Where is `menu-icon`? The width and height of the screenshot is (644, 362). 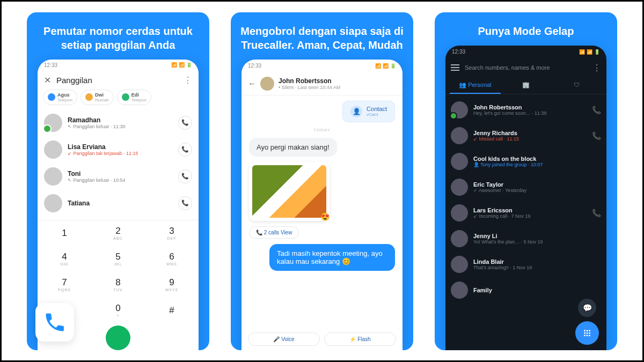 menu-icon is located at coordinates (455, 68).